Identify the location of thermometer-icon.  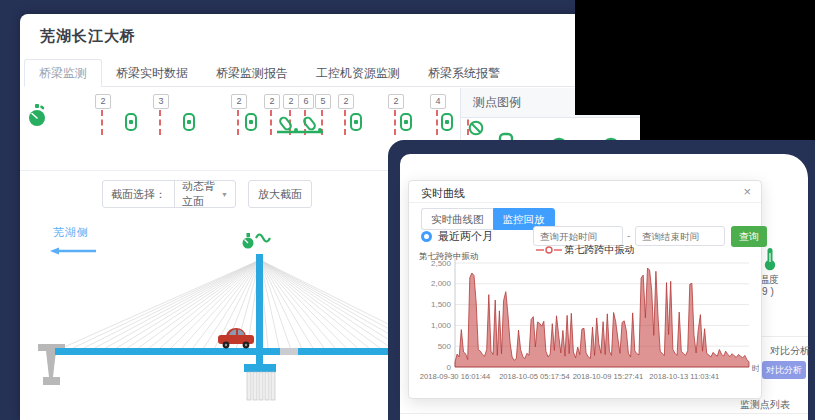
(770, 261).